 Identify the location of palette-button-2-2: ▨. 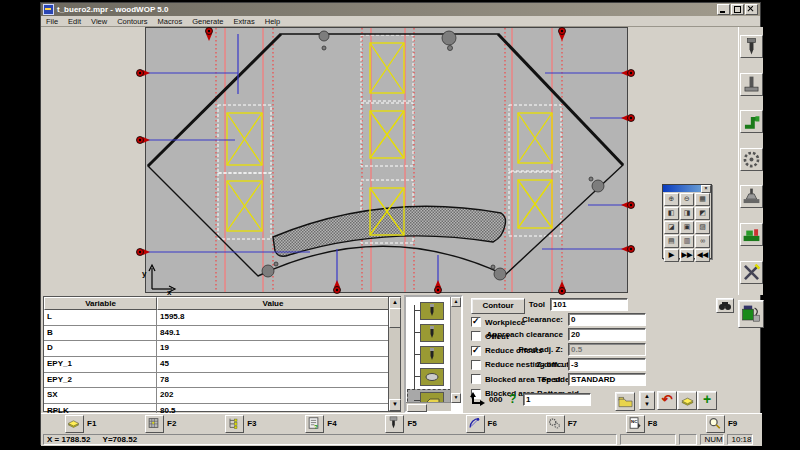
(702, 228).